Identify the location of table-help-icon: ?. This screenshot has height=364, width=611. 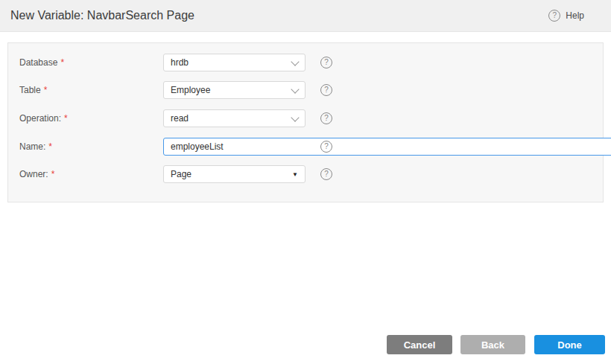
(326, 90).